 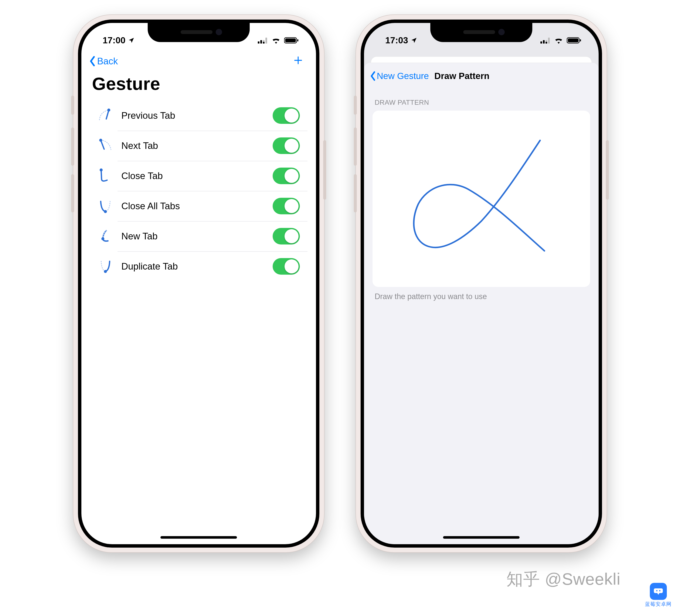 What do you see at coordinates (194, 236) in the screenshot?
I see `row-label: New Tab` at bounding box center [194, 236].